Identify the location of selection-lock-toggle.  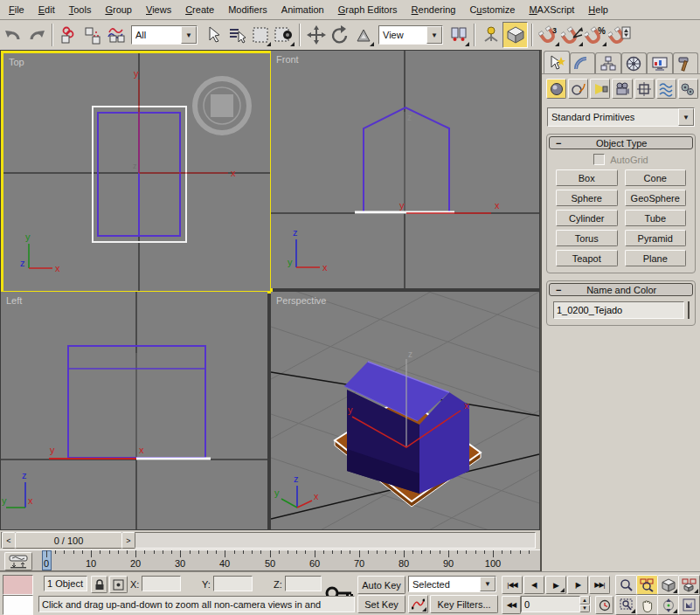
(100, 584).